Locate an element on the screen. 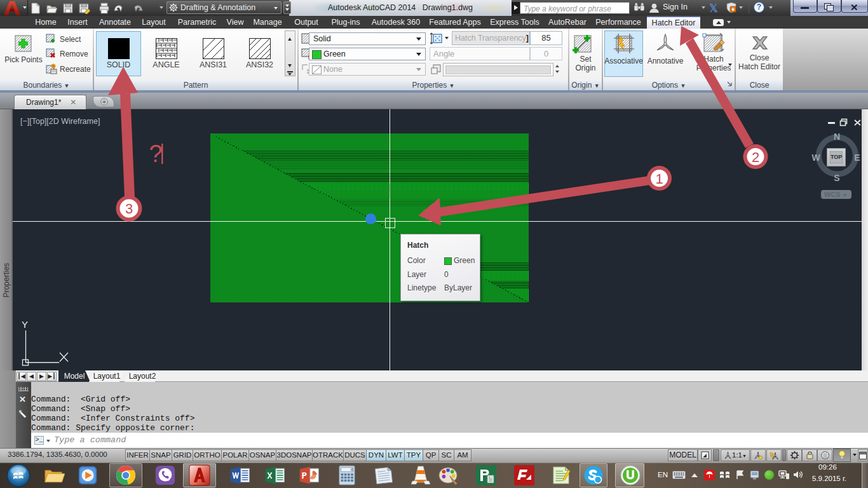 This screenshot has width=868, height=488. svg-text: 1 is located at coordinates (659, 179).